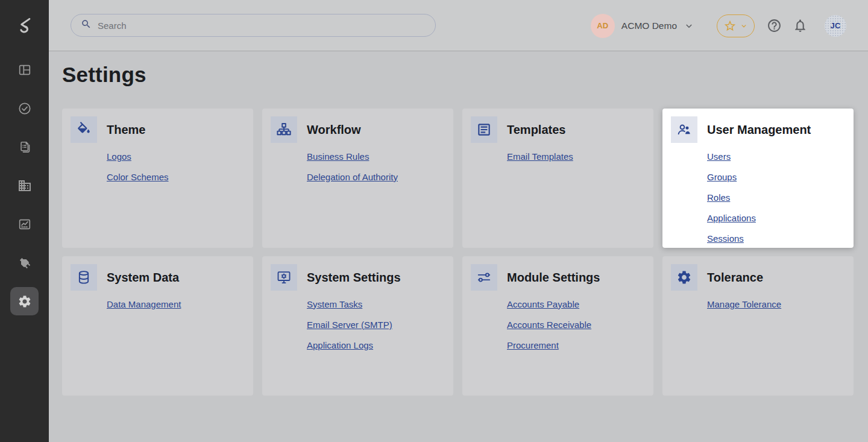 This screenshot has width=868, height=442. What do you see at coordinates (350, 324) in the screenshot?
I see `card-link: Email Server (SMTP)` at bounding box center [350, 324].